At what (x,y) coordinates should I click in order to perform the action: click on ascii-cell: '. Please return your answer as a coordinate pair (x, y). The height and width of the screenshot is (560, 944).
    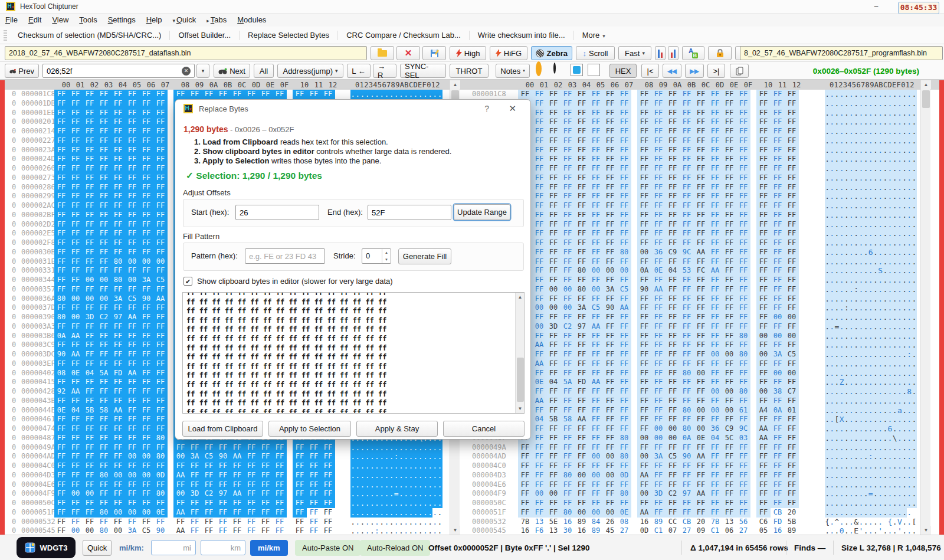
    Looking at the image, I should click on (900, 530).